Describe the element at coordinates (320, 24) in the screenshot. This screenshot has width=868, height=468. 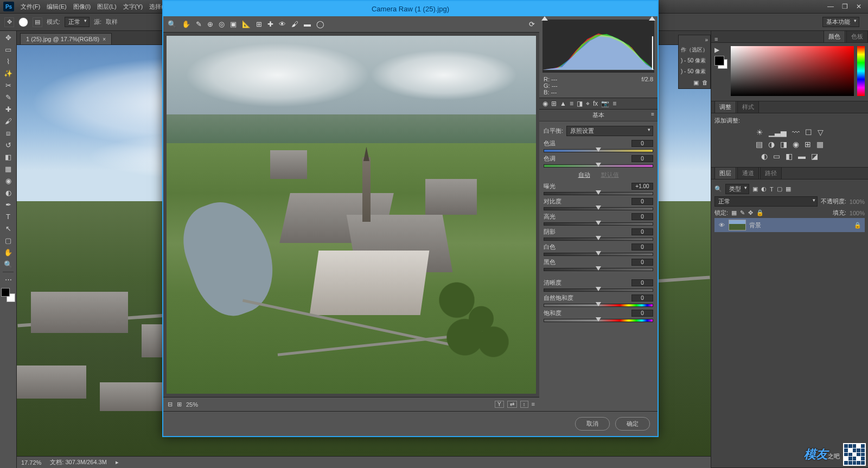
I see `cr-radial-icon: ◯` at that location.